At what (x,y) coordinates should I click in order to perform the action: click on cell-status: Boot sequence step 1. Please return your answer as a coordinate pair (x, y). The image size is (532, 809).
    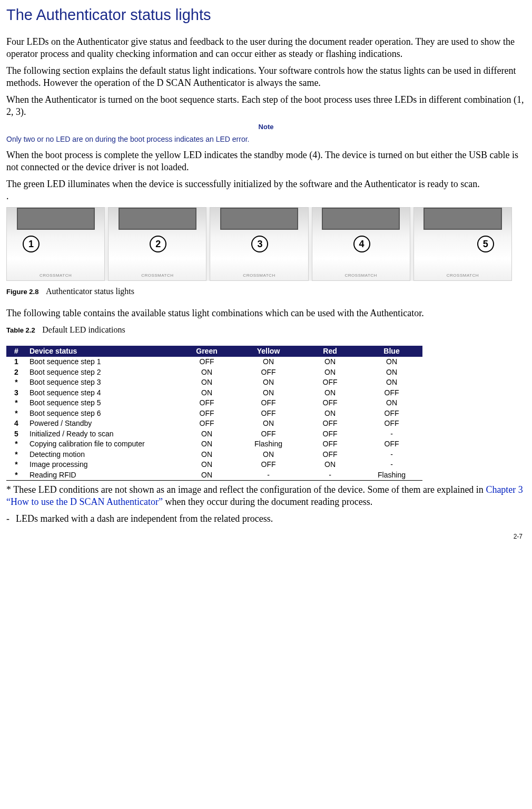
    Looking at the image, I should click on (101, 362).